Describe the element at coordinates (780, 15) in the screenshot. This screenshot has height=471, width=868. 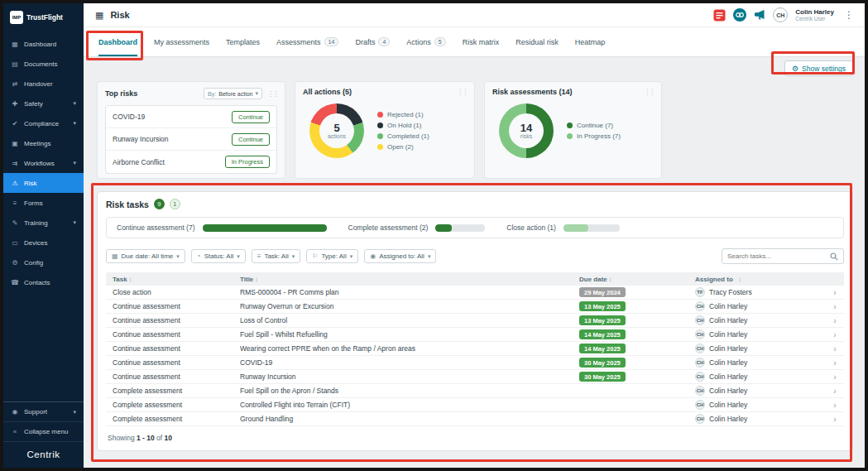
I see `avatar: CH` at that location.